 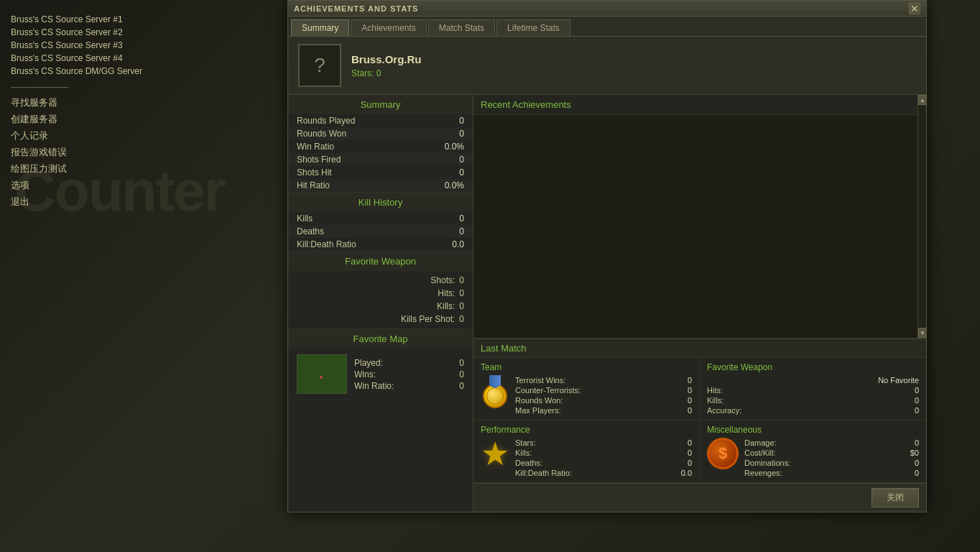 What do you see at coordinates (832, 473) in the screenshot?
I see `misc-stat-row: Revenges:0` at bounding box center [832, 473].